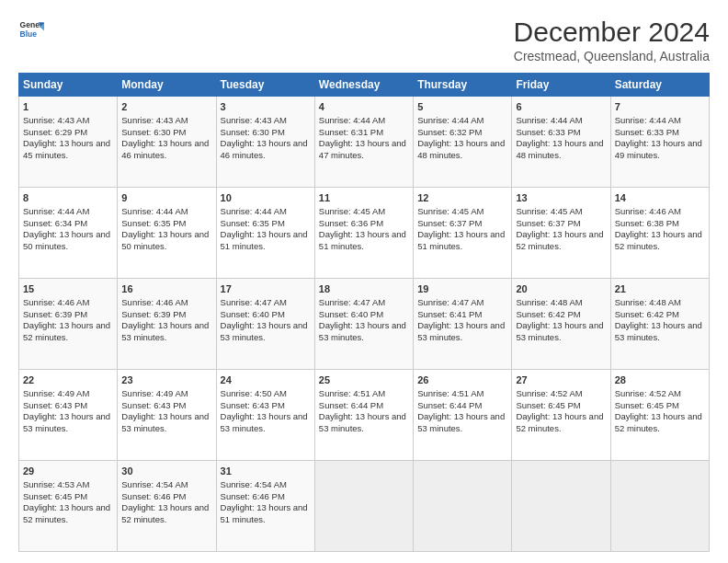 The height and width of the screenshot is (563, 728). What do you see at coordinates (254, 484) in the screenshot?
I see `sunrise: Sunrise: 4:54 AM` at bounding box center [254, 484].